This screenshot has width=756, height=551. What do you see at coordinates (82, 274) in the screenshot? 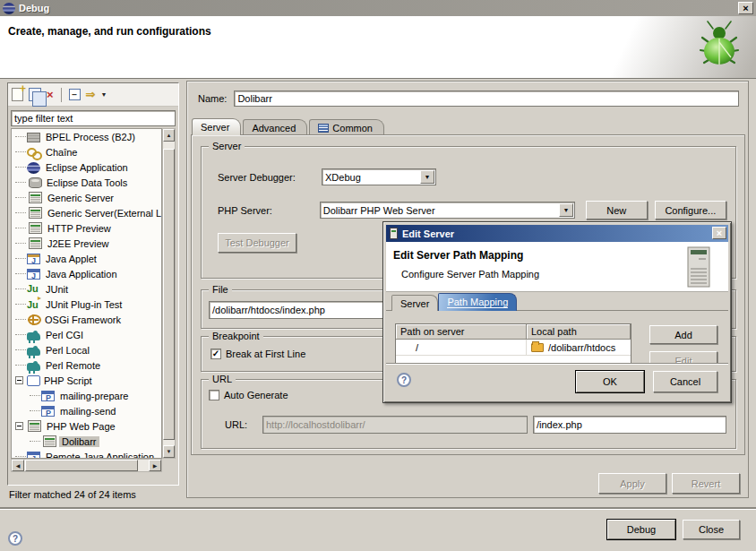
I see `tree-item-label: Java Application` at bounding box center [82, 274].